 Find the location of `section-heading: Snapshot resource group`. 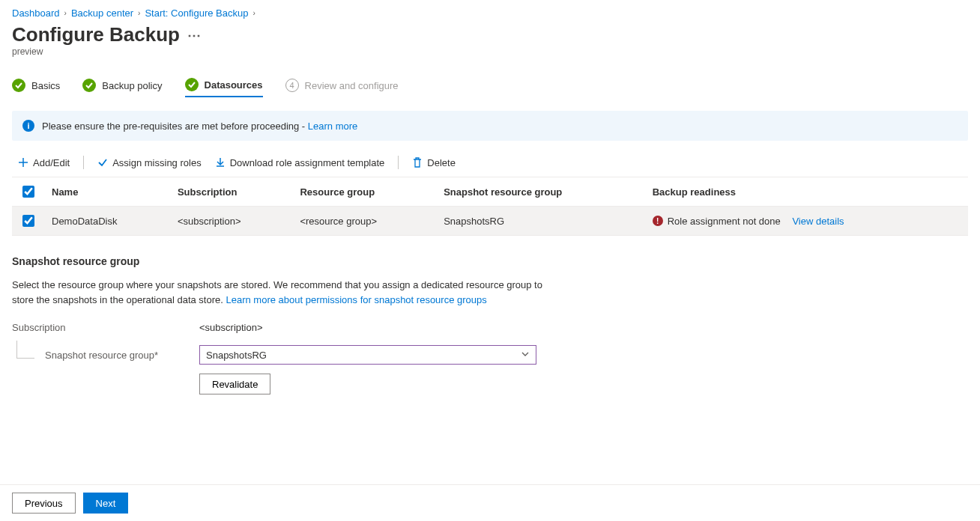

section-heading: Snapshot resource group is located at coordinates (490, 261).